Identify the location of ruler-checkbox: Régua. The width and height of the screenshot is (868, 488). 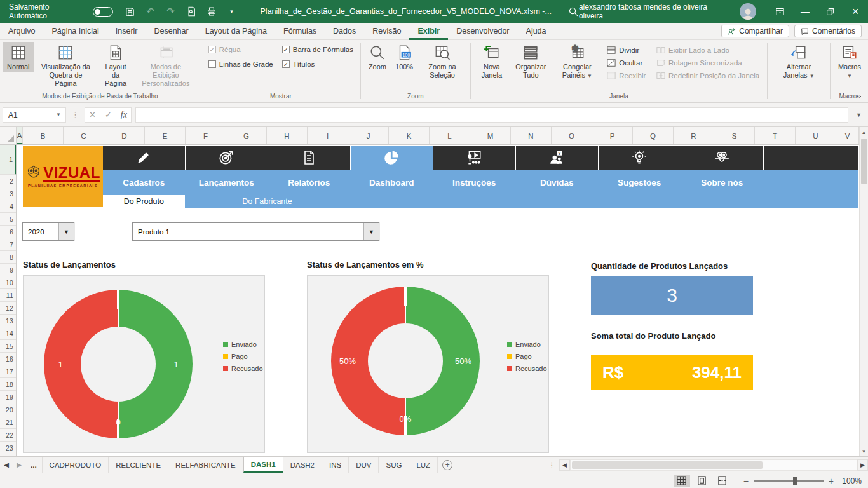
(241, 50).